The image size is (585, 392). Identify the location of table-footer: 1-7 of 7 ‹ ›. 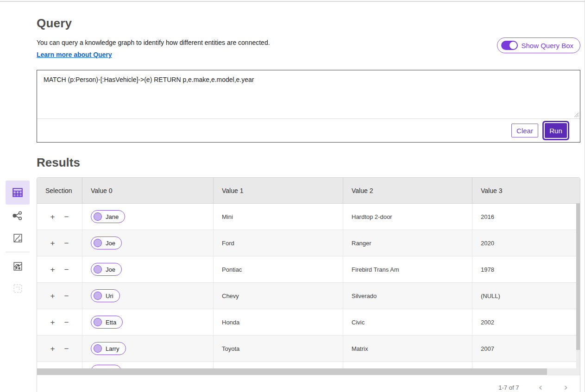
(308, 383).